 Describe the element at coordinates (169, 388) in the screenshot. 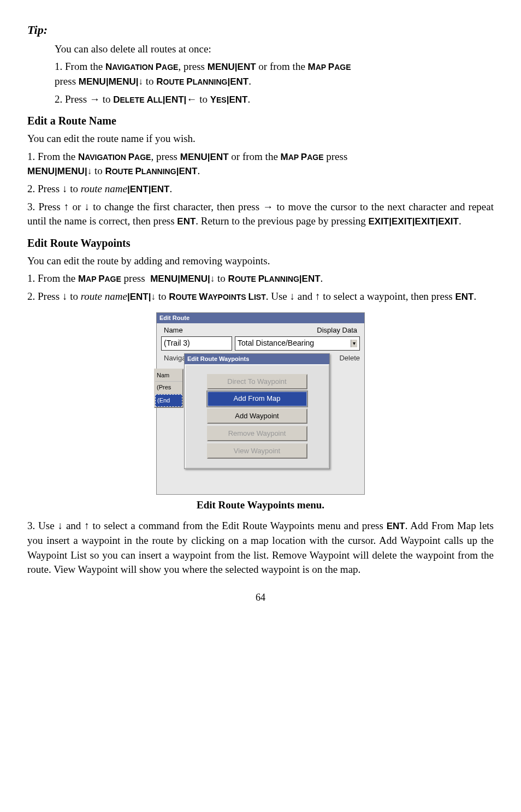

I see `waypoint-list-panel: Nam (Pres (End` at that location.